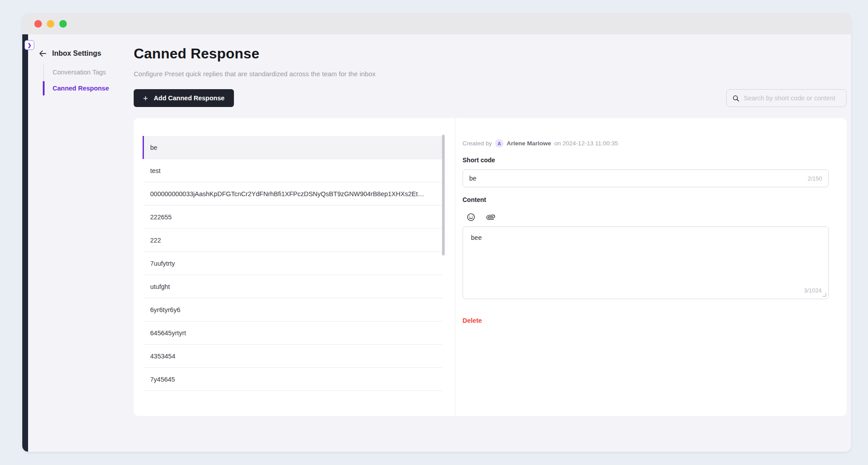 Image resolution: width=868 pixels, height=465 pixels. Describe the element at coordinates (455, 267) in the screenshot. I see `panel-divider` at that location.